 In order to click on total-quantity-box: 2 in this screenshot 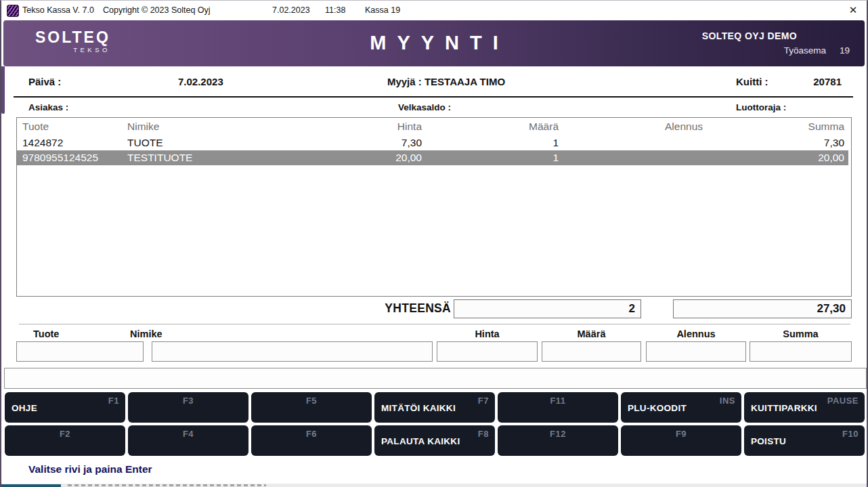, I will do `click(547, 309)`.